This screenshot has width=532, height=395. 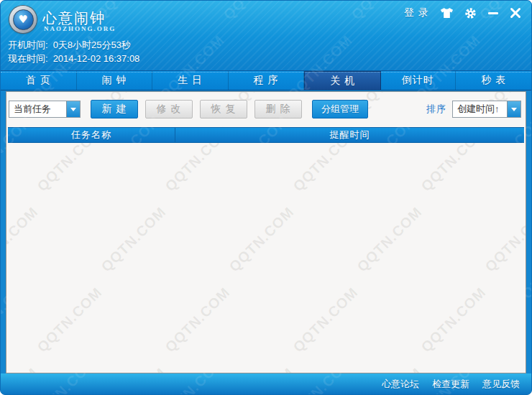 I want to click on toolbar: 当前任务 新 建 修 改 恢 复 删 除 分组管理 排序 创建时间↑, so click(x=265, y=109).